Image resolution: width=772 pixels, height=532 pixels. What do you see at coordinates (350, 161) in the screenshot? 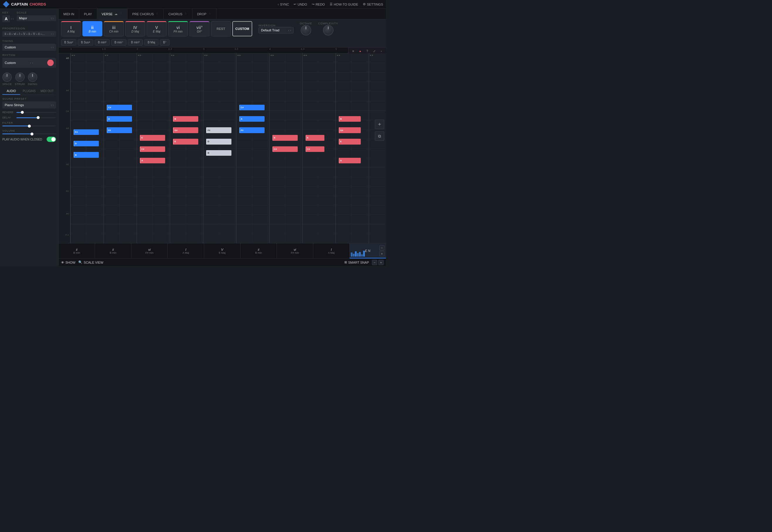
I see `note-a-9: A` at bounding box center [350, 161].